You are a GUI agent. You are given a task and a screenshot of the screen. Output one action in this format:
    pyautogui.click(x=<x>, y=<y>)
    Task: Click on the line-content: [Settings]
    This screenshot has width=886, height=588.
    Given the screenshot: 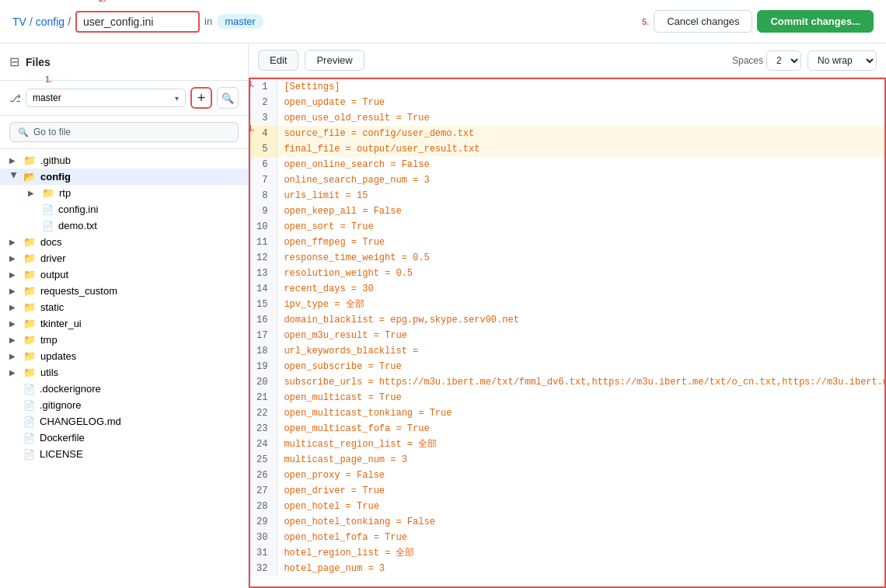 What is the action you would take?
    pyautogui.click(x=581, y=87)
    